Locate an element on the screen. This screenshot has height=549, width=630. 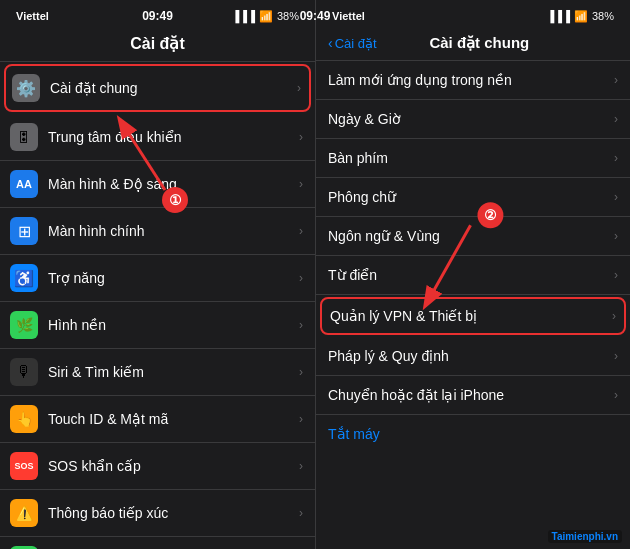
right-time: 09:49 is located at coordinates (316, 16).